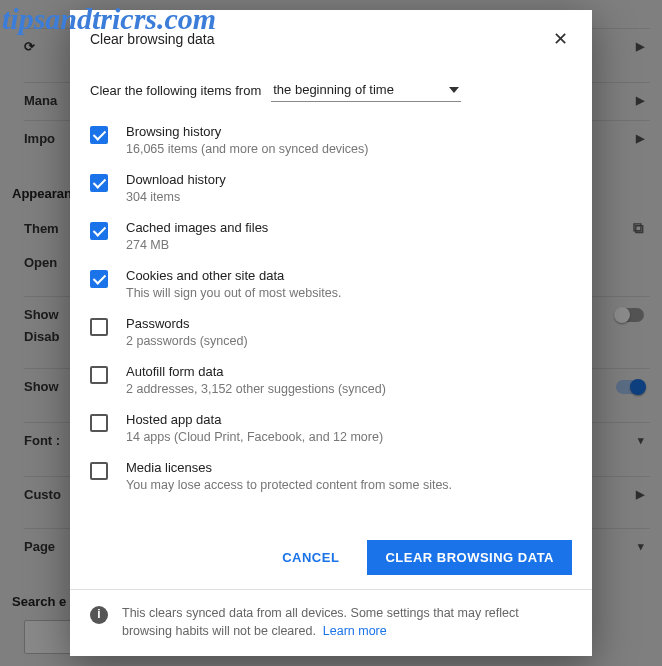 This screenshot has width=662, height=666. What do you see at coordinates (176, 180) in the screenshot?
I see `option-label: Download history` at bounding box center [176, 180].